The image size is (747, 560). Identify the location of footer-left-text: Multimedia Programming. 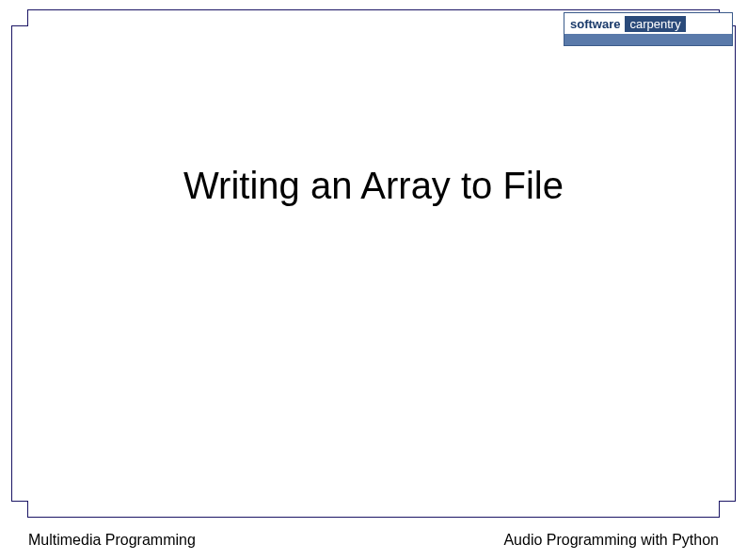
(112, 540).